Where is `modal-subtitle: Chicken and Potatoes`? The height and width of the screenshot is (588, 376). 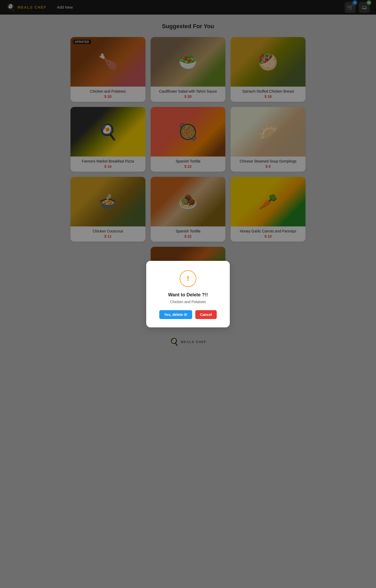 modal-subtitle: Chicken and Potatoes is located at coordinates (188, 302).